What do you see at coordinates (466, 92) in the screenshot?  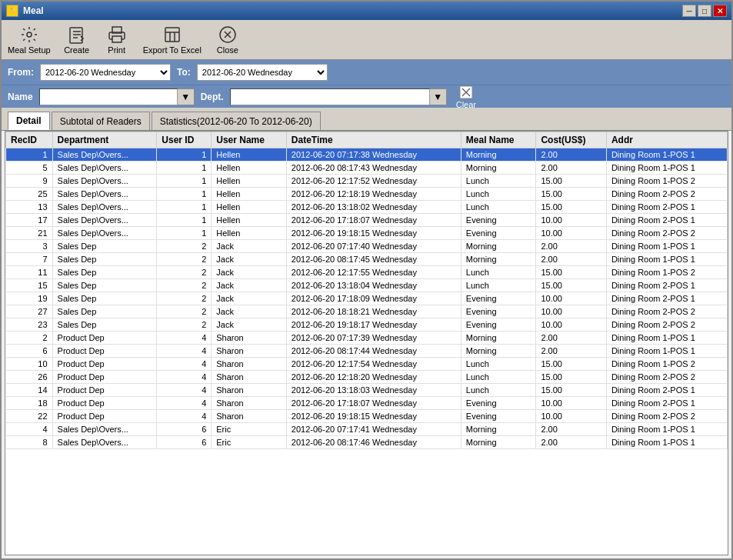 I see `clear-icon` at bounding box center [466, 92].